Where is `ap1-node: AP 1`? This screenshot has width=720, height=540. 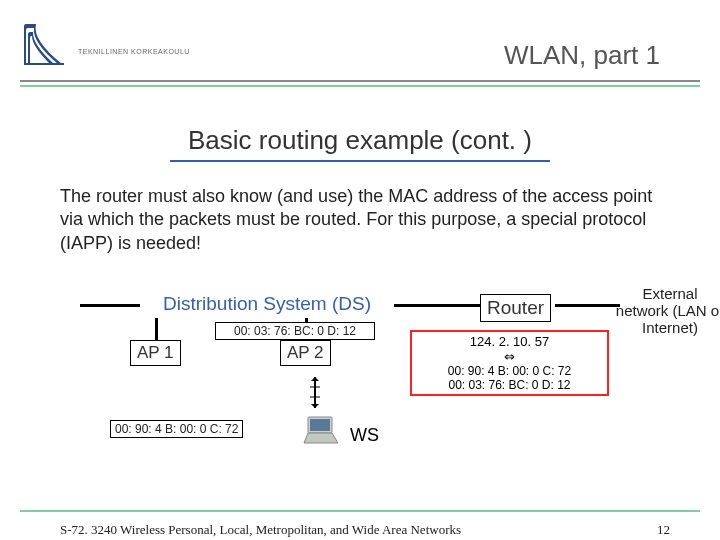 ap1-node: AP 1 is located at coordinates (156, 353).